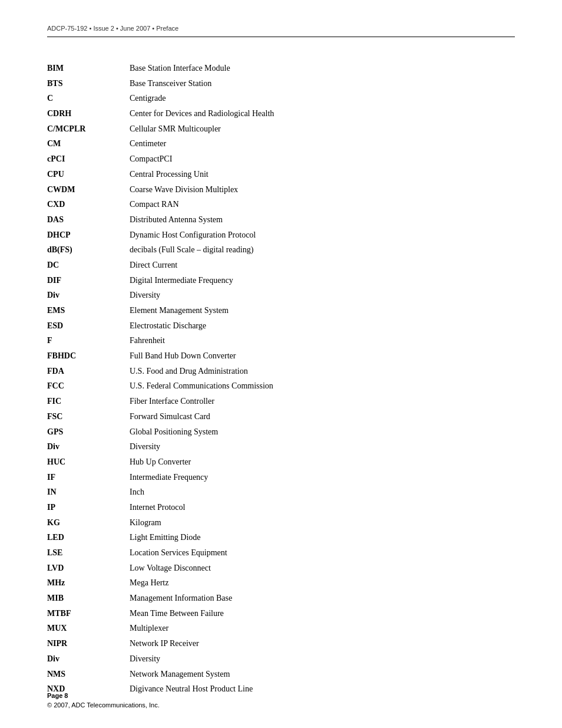  I want to click on table-row: MIBManagement Information Base, so click(281, 598).